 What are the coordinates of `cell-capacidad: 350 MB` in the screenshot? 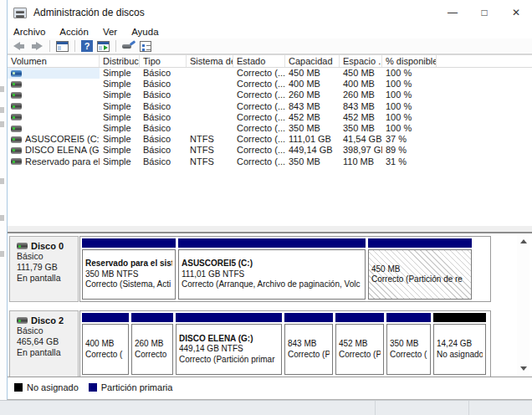 It's located at (313, 129).